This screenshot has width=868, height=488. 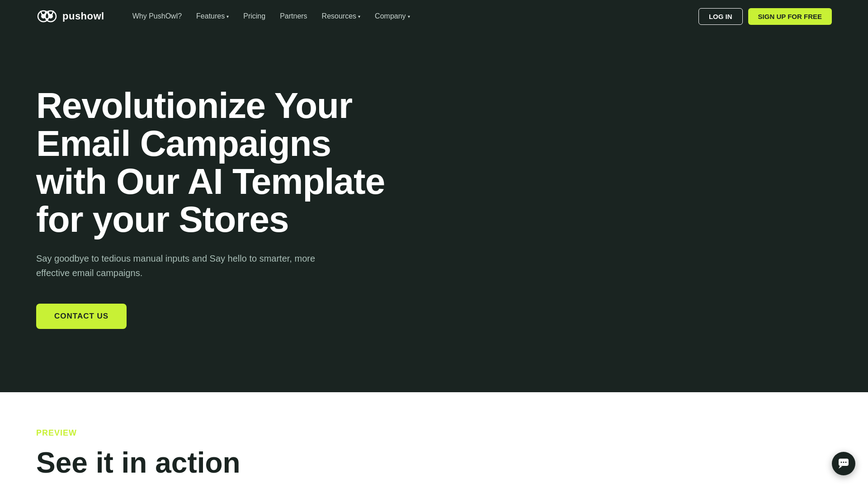 What do you see at coordinates (71, 16) in the screenshot?
I see `logo: pushowl` at bounding box center [71, 16].